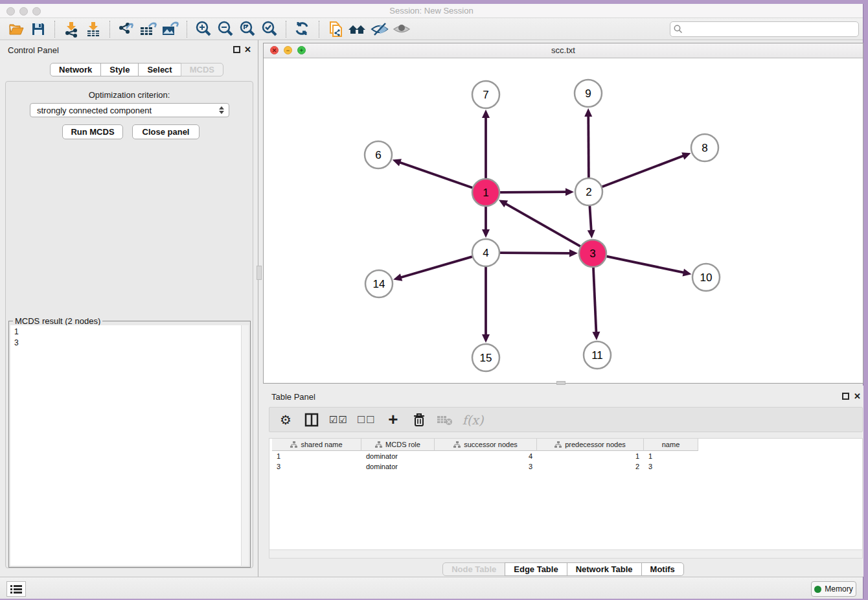  What do you see at coordinates (317, 444) in the screenshot?
I see `column-header-shared-name: shared name` at bounding box center [317, 444].